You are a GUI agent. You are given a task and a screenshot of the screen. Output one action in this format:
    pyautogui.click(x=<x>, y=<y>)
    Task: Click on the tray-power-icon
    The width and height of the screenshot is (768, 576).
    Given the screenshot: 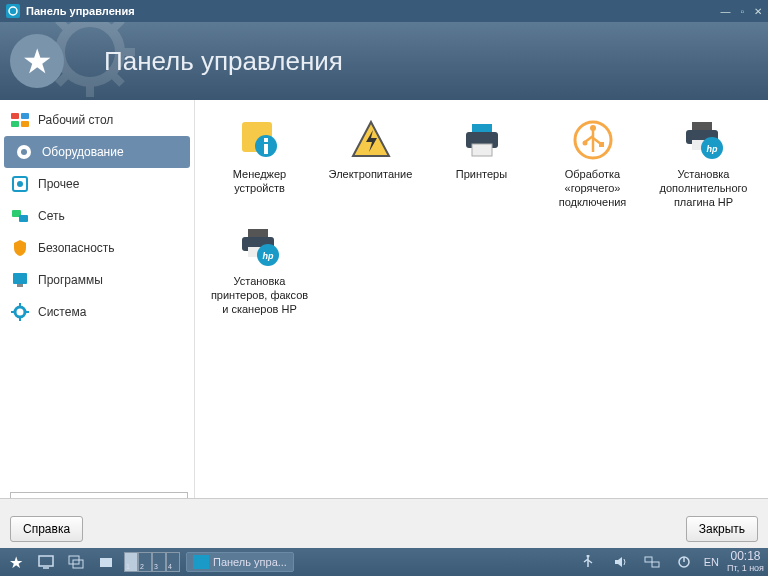 What is the action you would take?
    pyautogui.click(x=684, y=562)
    